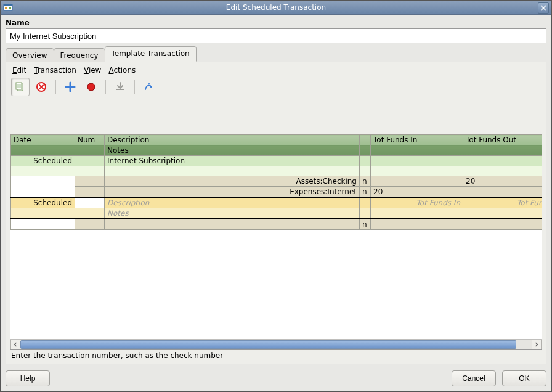 This screenshot has width=552, height=392. What do you see at coordinates (91, 87) in the screenshot?
I see `toolbar-record-button` at bounding box center [91, 87].